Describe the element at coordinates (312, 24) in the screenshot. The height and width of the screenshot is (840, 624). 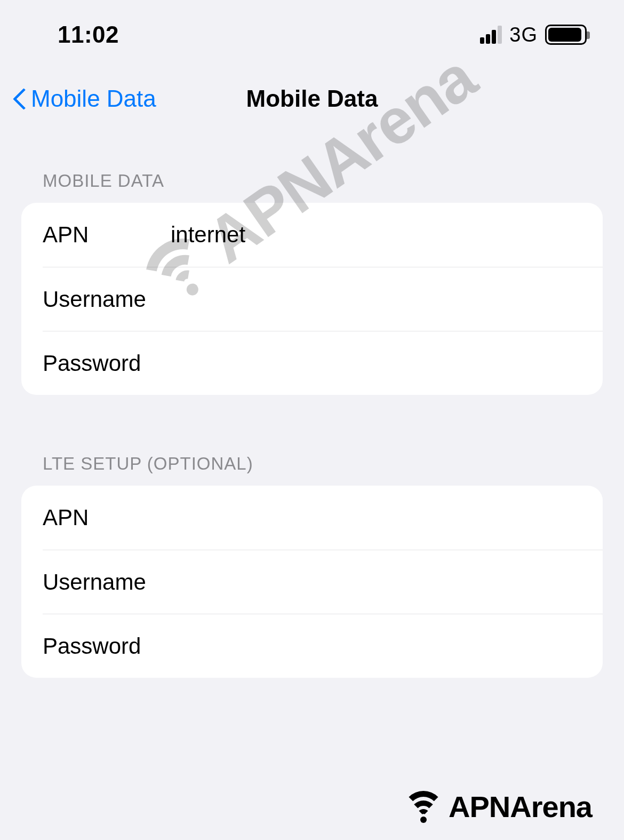
I see `status-bar: 11:02 3G` at that location.